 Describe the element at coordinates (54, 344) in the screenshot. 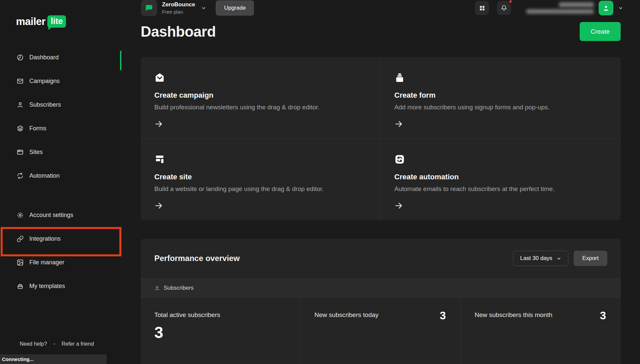

I see `footer-separator-dot` at that location.